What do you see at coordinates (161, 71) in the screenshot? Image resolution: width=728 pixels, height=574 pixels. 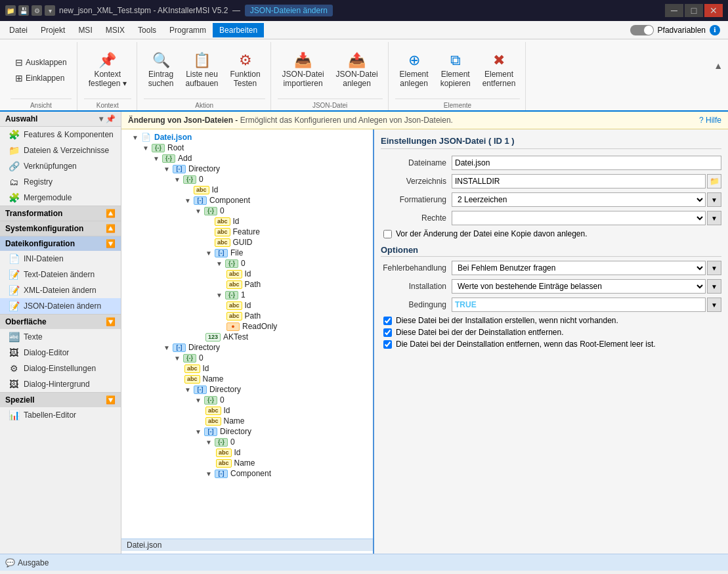 I see `eintrag-suchen-button: 🔍 Eintragsuchen` at bounding box center [161, 71].